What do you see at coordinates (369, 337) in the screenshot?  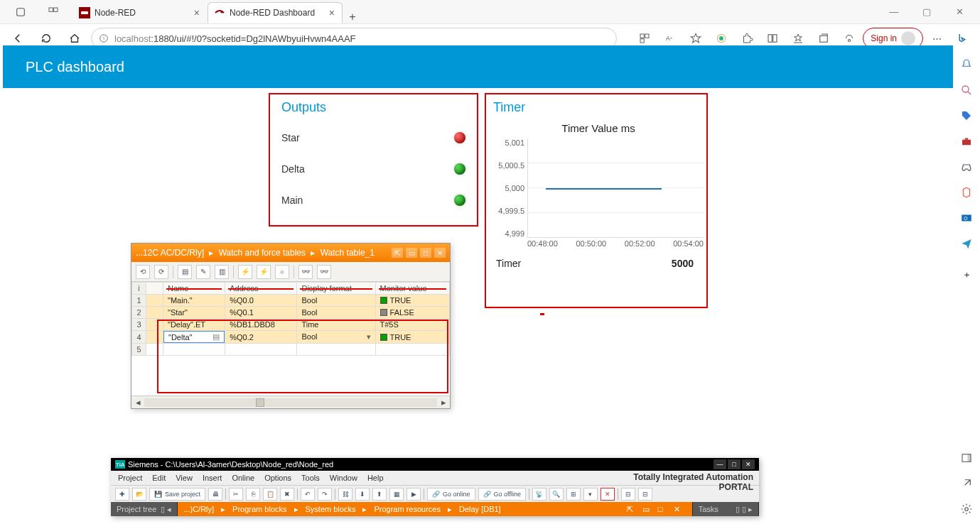 I see `chevron-down-icon: ▾` at bounding box center [369, 337].